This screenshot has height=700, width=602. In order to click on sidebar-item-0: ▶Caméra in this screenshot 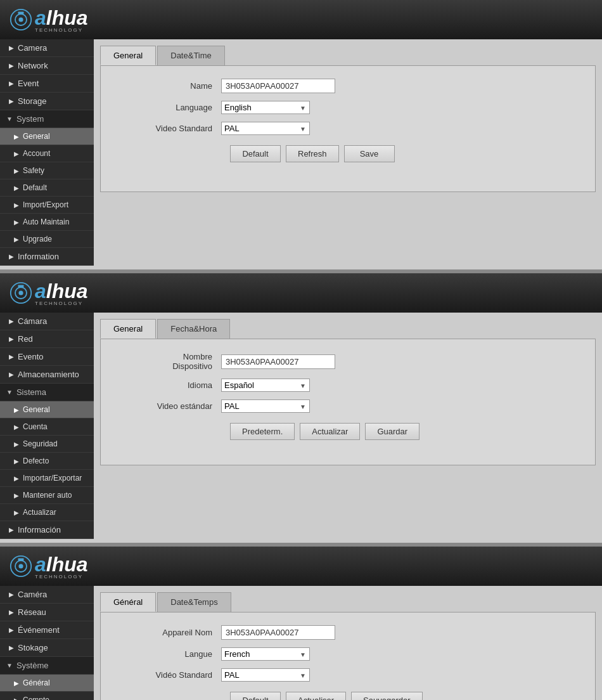, I will do `click(47, 595)`.